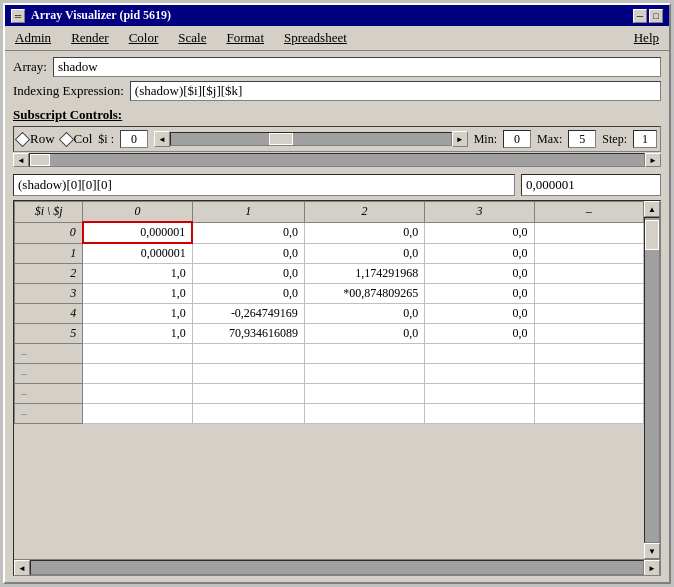 This screenshot has height=587, width=674. I want to click on v-scrollbar: ▲ ▼, so click(652, 380).